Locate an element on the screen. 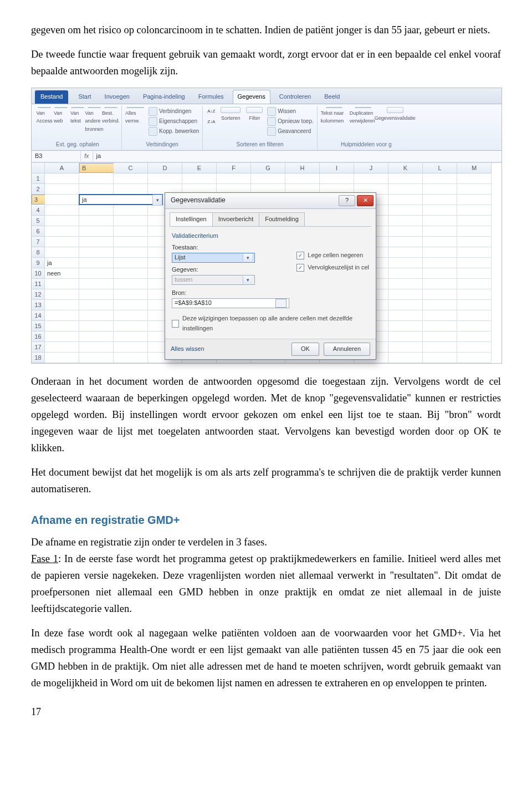 This screenshot has height=806, width=532. dialog-close-button: ✕ is located at coordinates (365, 201).